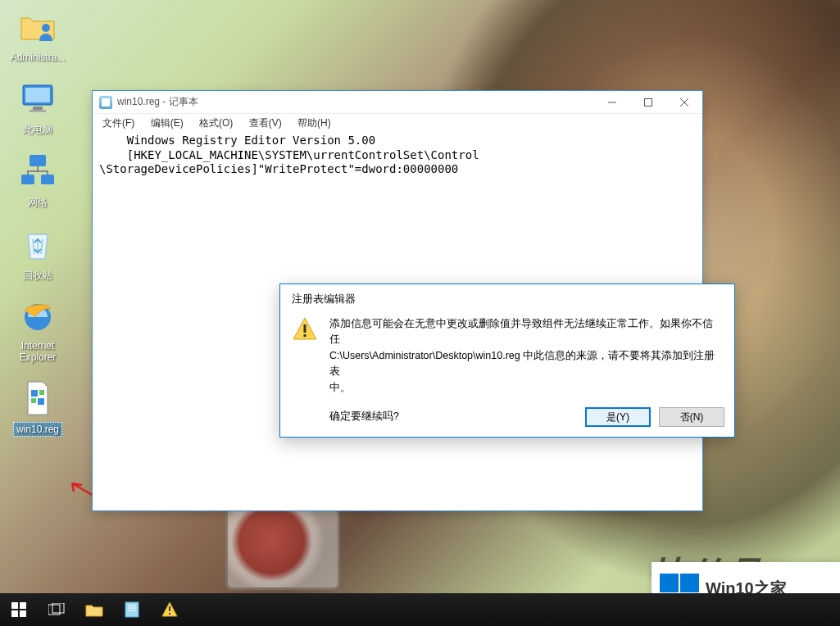  Describe the element at coordinates (132, 610) in the screenshot. I see `taskbar-notepad` at that location.